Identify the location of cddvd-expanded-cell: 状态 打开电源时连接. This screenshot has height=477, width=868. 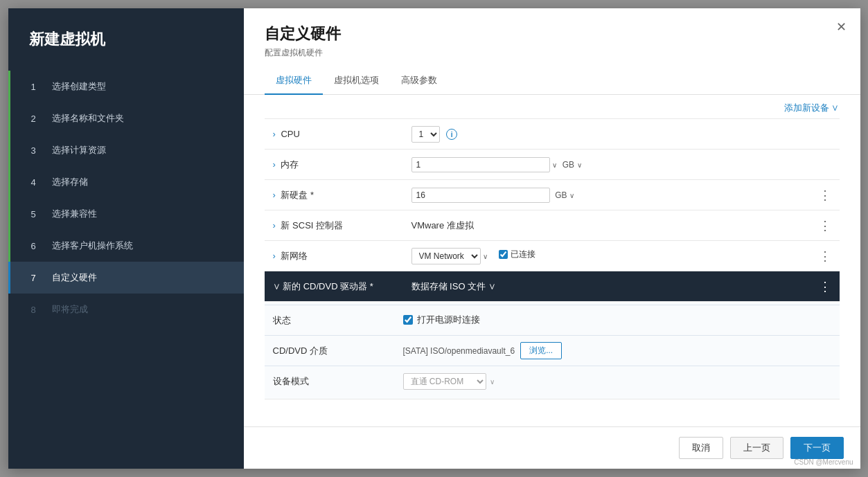
(552, 350).